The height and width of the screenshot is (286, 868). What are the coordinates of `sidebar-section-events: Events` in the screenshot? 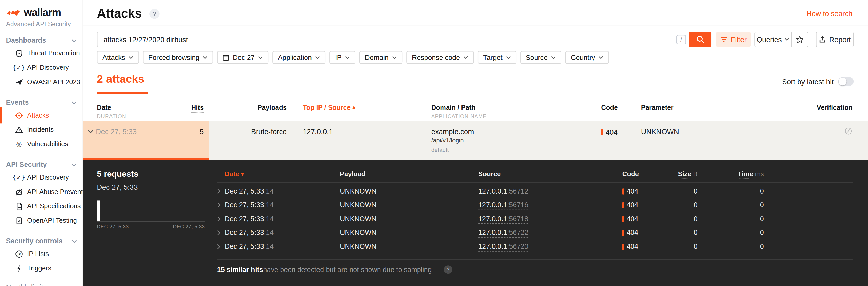 It's located at (41, 103).